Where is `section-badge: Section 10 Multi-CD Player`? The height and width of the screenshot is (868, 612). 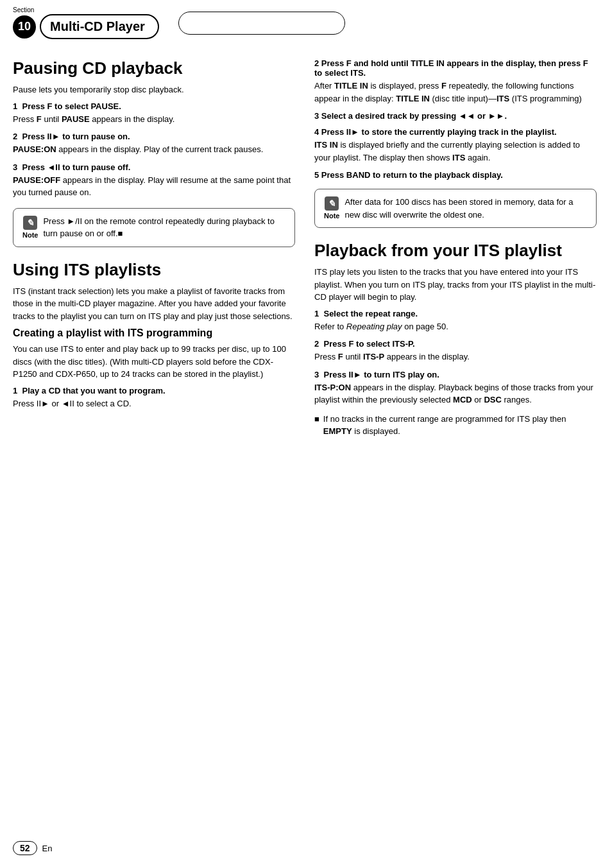 section-badge: Section 10 Multi-CD Player is located at coordinates (86, 23).